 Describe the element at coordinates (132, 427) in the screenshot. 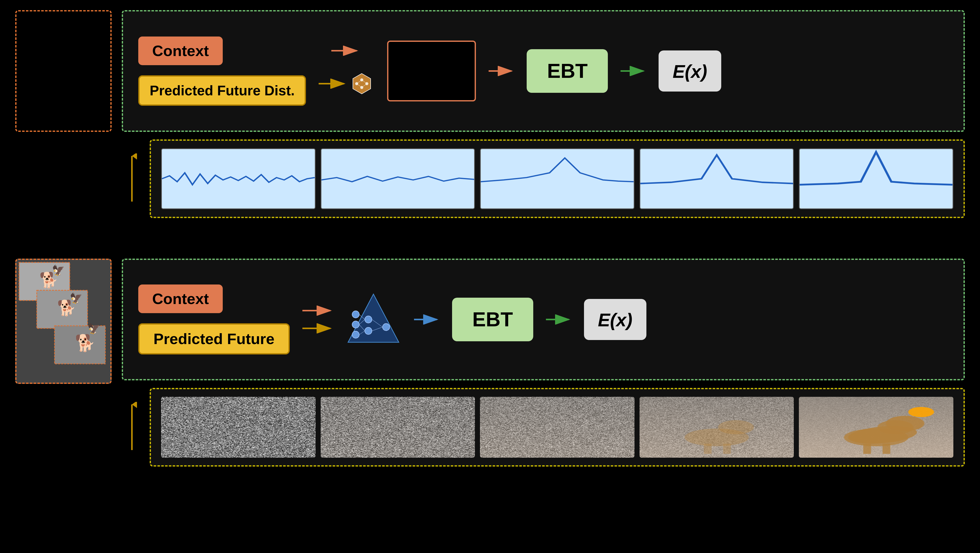

I see `bottom-up-arrow-container` at that location.